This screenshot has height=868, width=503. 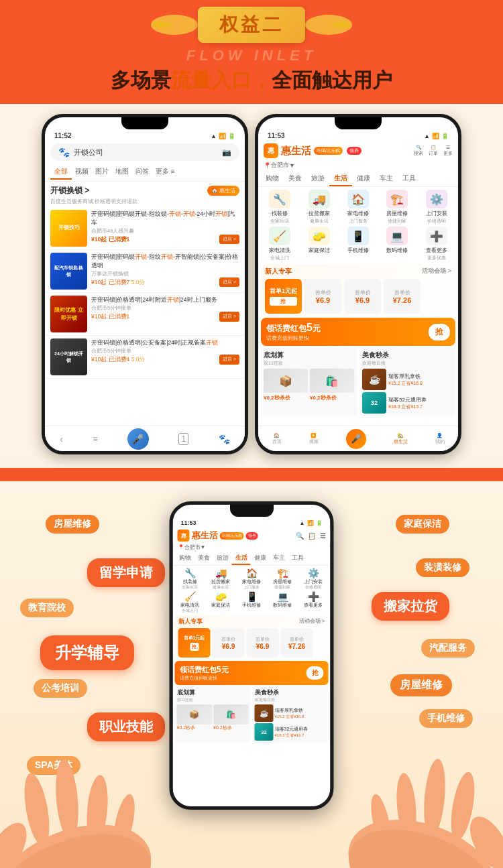 I want to click on service-phone: 📱 手机维修, so click(x=358, y=244).